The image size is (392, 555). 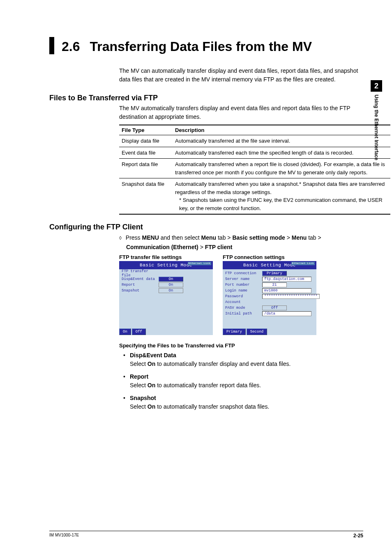 What do you see at coordinates (270, 257) in the screenshot?
I see `screen-title-right: FTP connection settings` at bounding box center [270, 257].